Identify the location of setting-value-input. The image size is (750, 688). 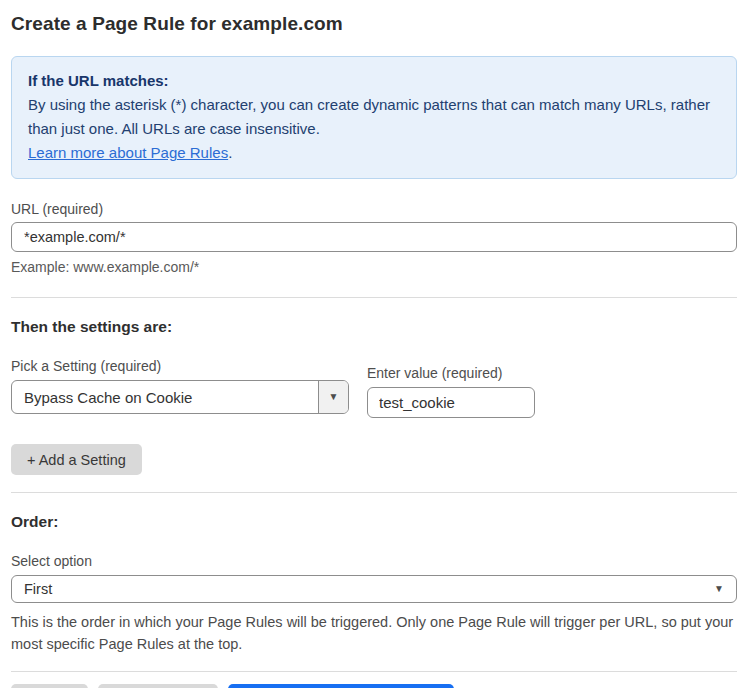
(451, 402).